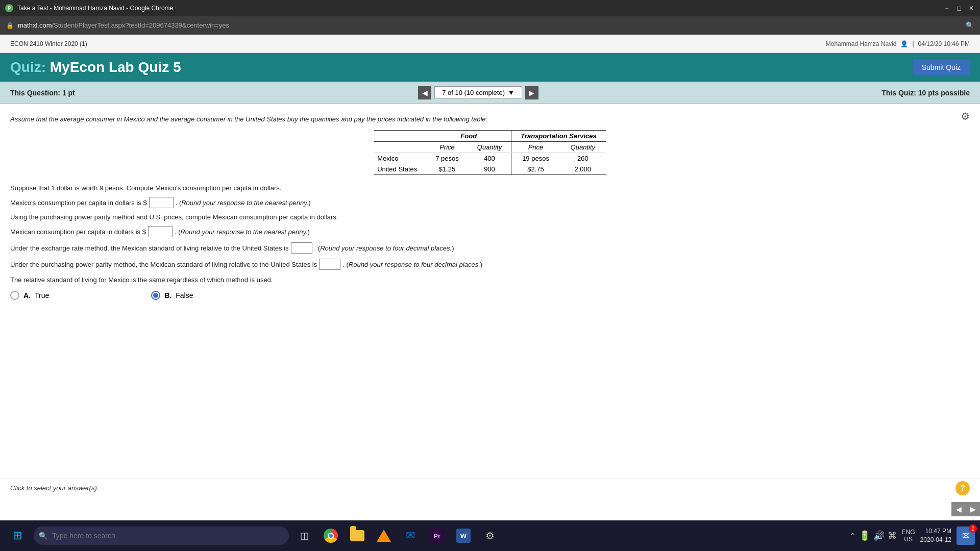 This screenshot has width=980, height=551. Describe the element at coordinates (970, 26) in the screenshot. I see `address-search-icon: 🔍` at that location.